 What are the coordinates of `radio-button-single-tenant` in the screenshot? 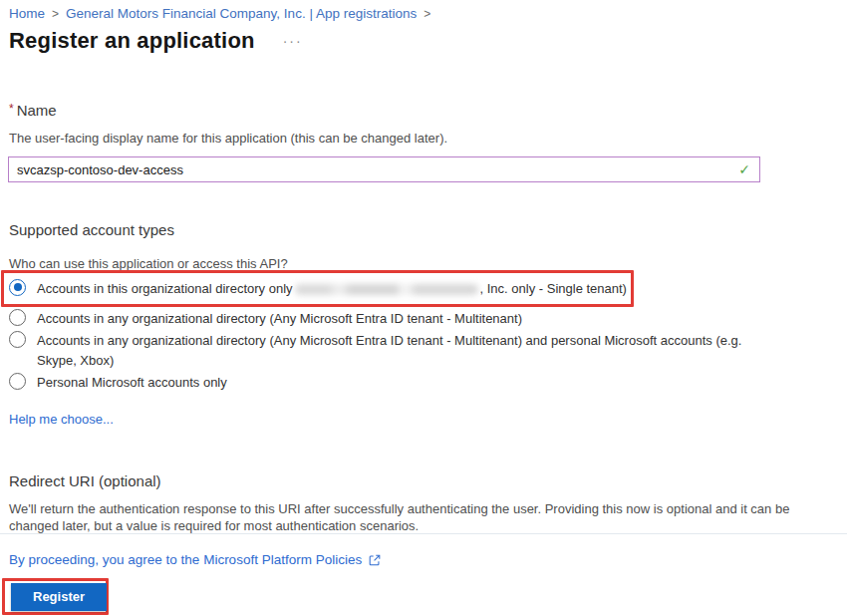 It's located at (18, 287).